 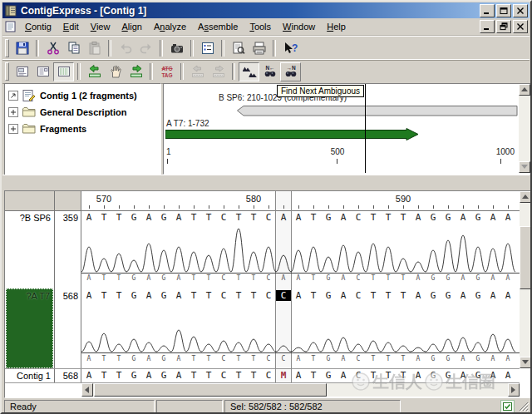 What do you see at coordinates (336, 27) in the screenshot?
I see `menu-help: Help` at bounding box center [336, 27].